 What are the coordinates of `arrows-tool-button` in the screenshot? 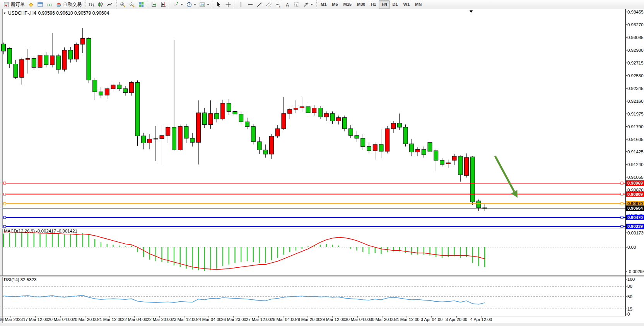 It's located at (308, 5).